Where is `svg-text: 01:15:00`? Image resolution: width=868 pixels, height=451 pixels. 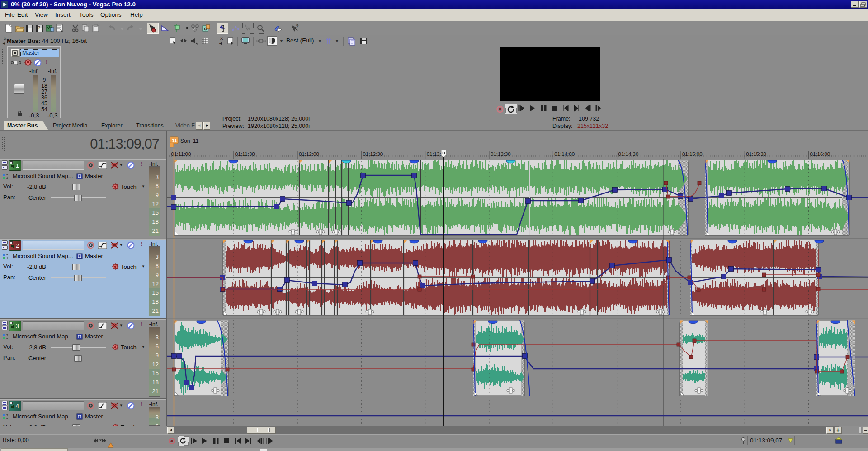 svg-text: 01:15:00 is located at coordinates (693, 154).